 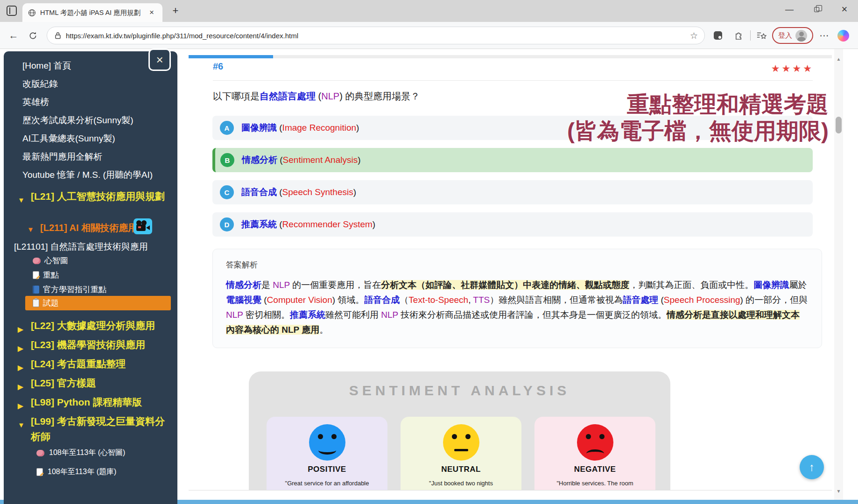 I want to click on scroll-to-top-button: ↑, so click(x=812, y=467).